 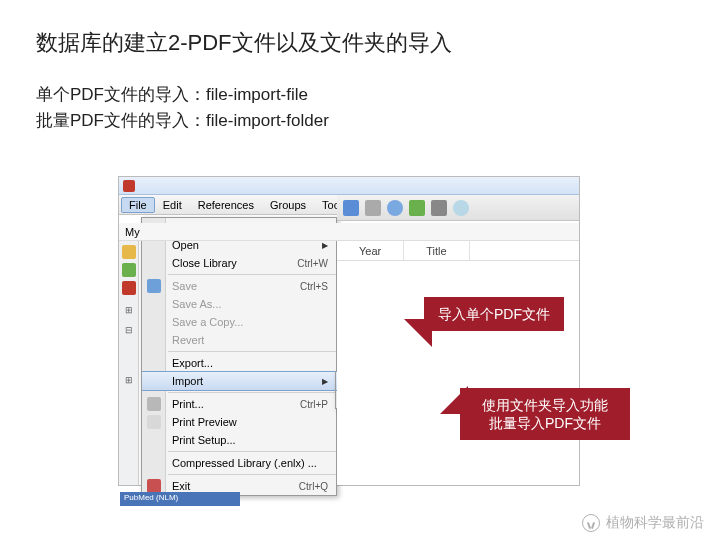 What do you see at coordinates (239, 356) in the screenshot?
I see `file-dropdown: New... Open▶ Close LibraryCtrl+W SaveCtr…` at bounding box center [239, 356].